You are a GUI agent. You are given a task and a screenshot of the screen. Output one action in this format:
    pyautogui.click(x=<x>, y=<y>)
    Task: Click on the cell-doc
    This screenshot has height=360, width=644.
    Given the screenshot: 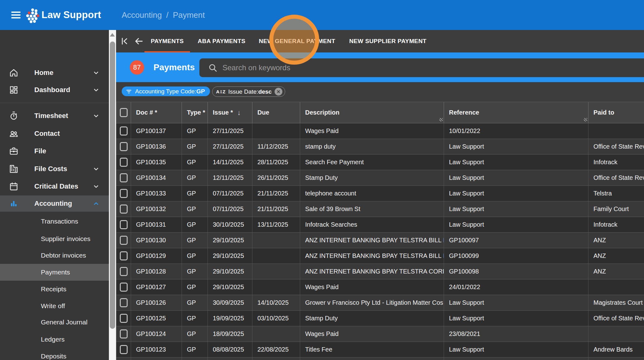 What is the action you would take?
    pyautogui.click(x=157, y=359)
    